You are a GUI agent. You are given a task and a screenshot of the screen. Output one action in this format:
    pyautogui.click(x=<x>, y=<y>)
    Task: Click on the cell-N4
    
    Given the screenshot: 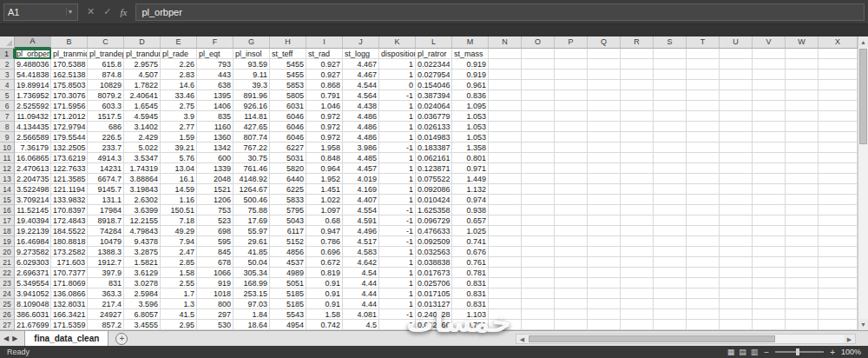 What is the action you would take?
    pyautogui.click(x=505, y=85)
    